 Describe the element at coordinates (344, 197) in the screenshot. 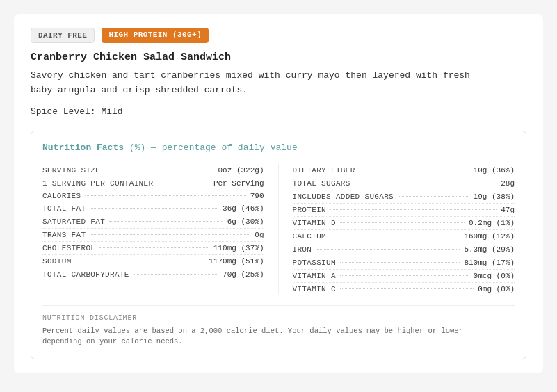

I see `nut-label: INCLUDES ADDED SUGARS` at that location.